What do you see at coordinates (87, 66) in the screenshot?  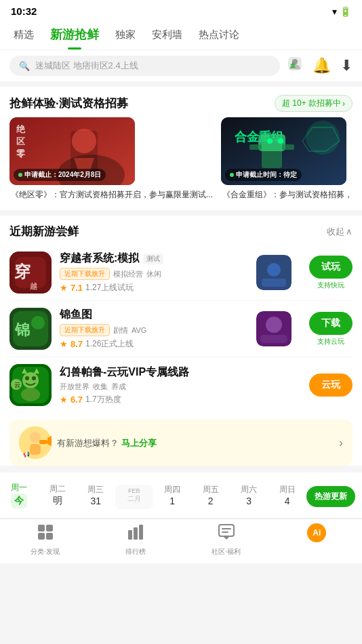 I see `search-placeholder: 迷城陆区 地痞街区2.4上线` at bounding box center [87, 66].